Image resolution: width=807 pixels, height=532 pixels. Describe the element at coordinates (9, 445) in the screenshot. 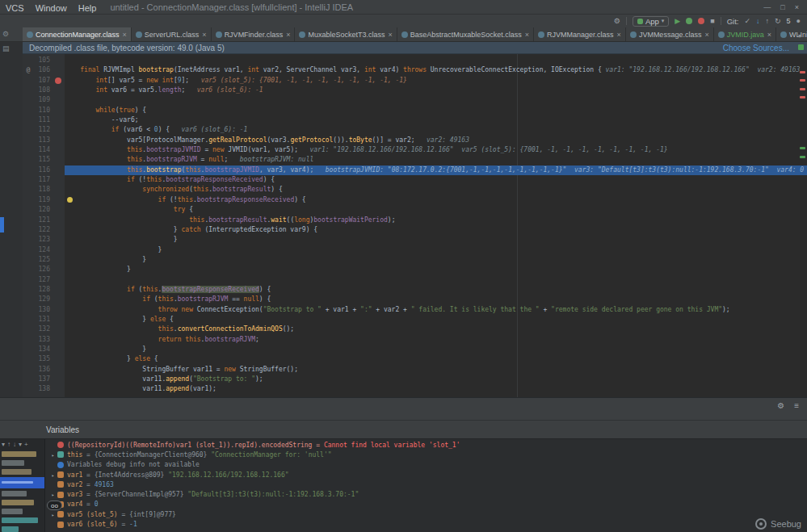

I see `frames-toolbar-icon-1: ↑` at that location.